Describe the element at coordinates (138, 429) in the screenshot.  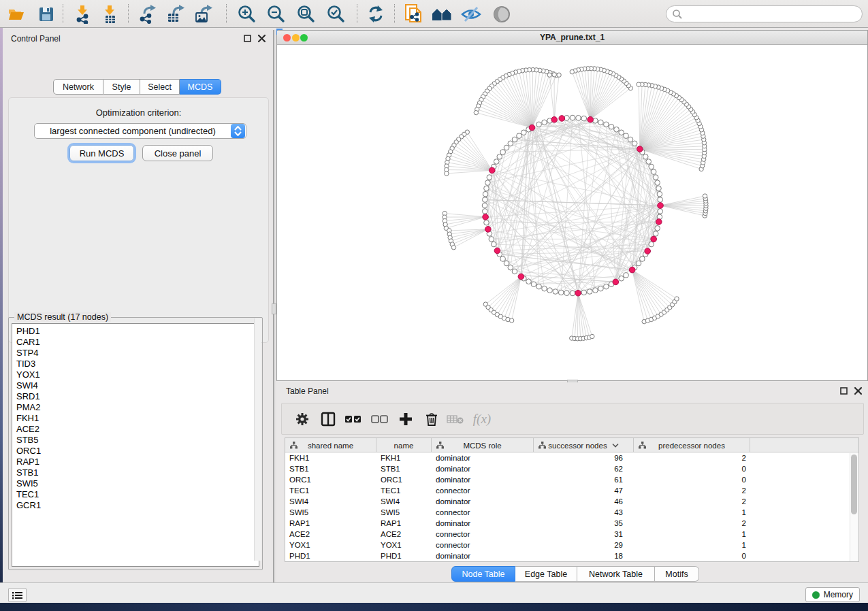
I see `mcds-result-item: ACE2` at that location.